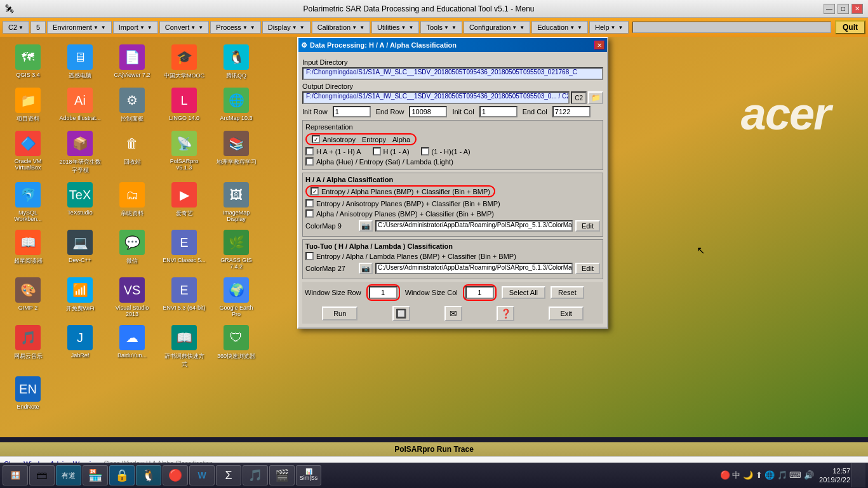 The width and height of the screenshot is (868, 488). I want to click on desktop-icon-辞书词典快速方式: 📖 辞书词典快速方式, so click(184, 346).